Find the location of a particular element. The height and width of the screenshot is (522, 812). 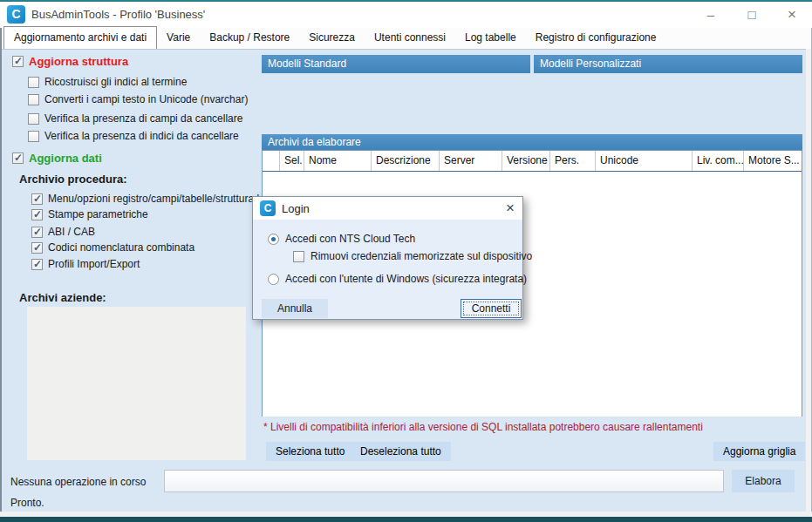

col-versione: Versione is located at coordinates (527, 160).